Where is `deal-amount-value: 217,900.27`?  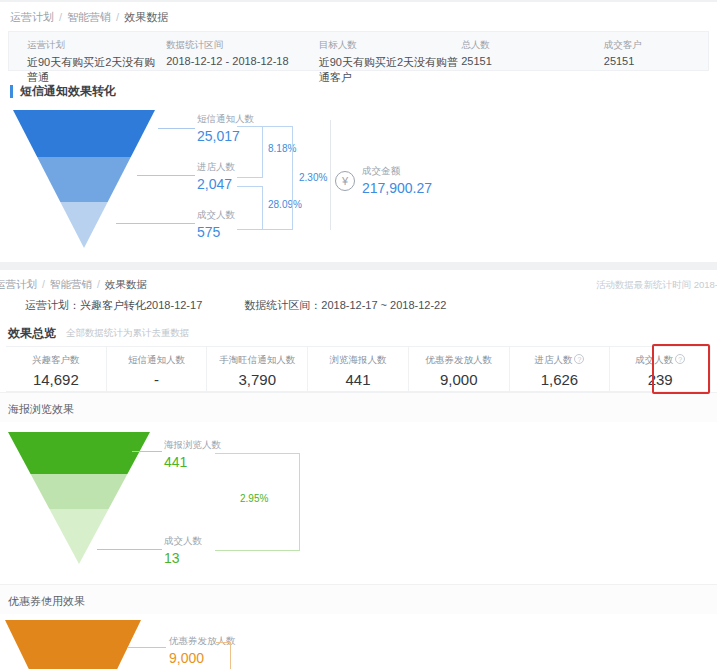 deal-amount-value: 217,900.27 is located at coordinates (397, 188).